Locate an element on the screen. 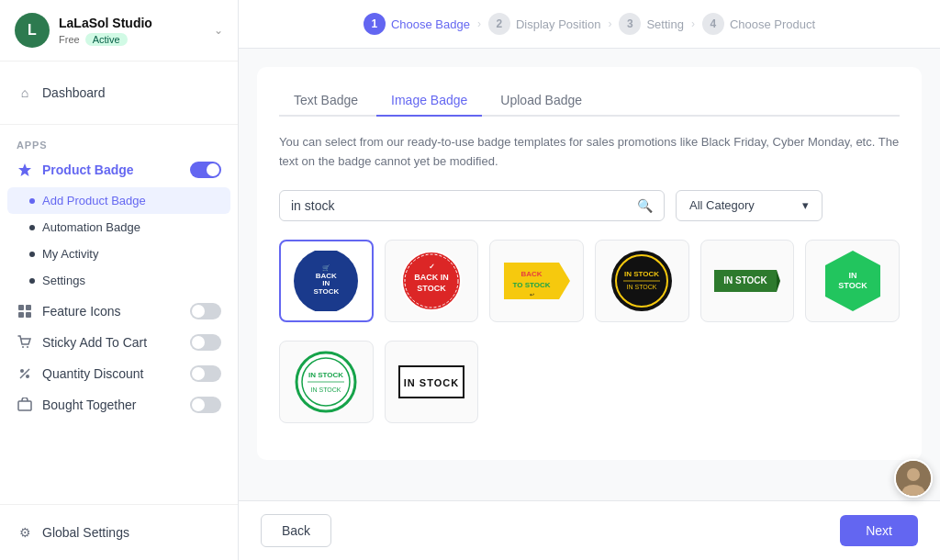 Image resolution: width=940 pixels, height=560 pixels. step-2-num: 2 is located at coordinates (499, 24).